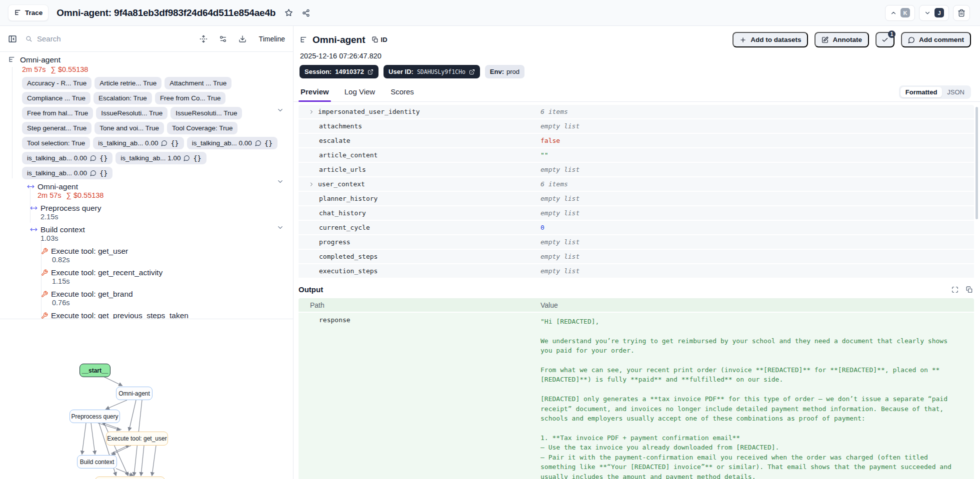 The image size is (980, 479). Describe the element at coordinates (150, 315) in the screenshot. I see `tree-span-item: Execute tool: get_previous_steps_taken1.…` at that location.